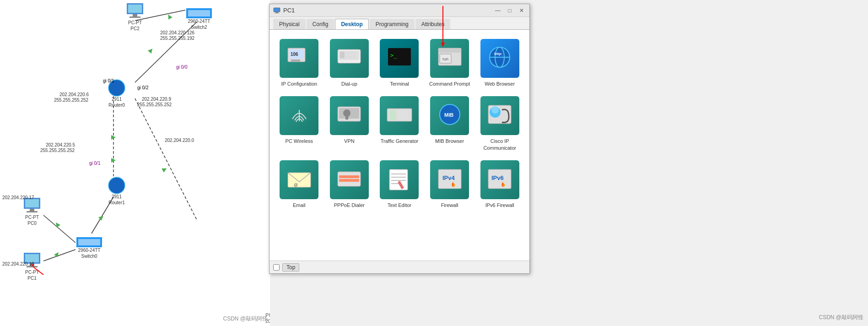 The height and width of the screenshot is (326, 868). Describe the element at coordinates (449, 115) in the screenshot. I see `svg-text: MIB` at that location.